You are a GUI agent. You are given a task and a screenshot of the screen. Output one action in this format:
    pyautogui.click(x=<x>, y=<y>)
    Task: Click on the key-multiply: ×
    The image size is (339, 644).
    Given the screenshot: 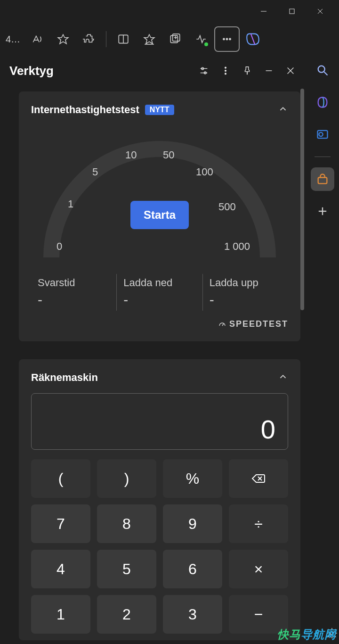 What is the action you would take?
    pyautogui.click(x=258, y=569)
    